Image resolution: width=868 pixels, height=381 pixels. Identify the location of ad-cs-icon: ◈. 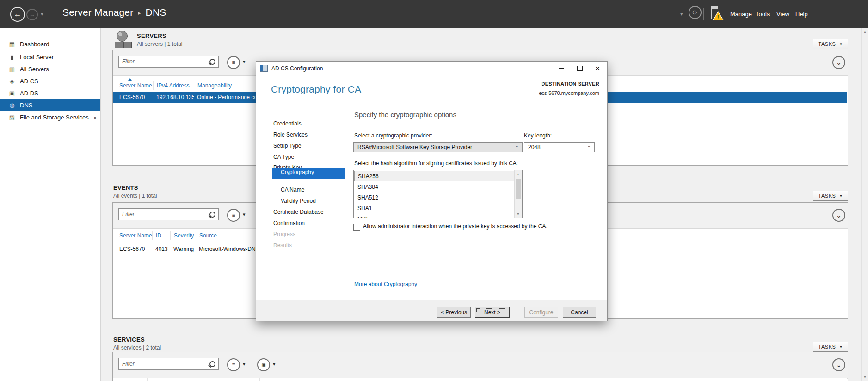
(12, 81).